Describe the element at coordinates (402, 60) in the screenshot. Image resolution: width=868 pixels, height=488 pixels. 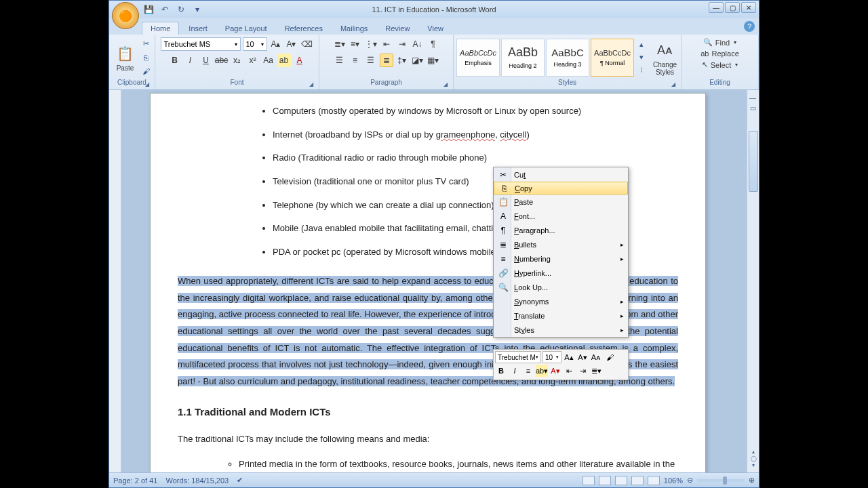
I see `line-spacing-button: ‡▾` at that location.